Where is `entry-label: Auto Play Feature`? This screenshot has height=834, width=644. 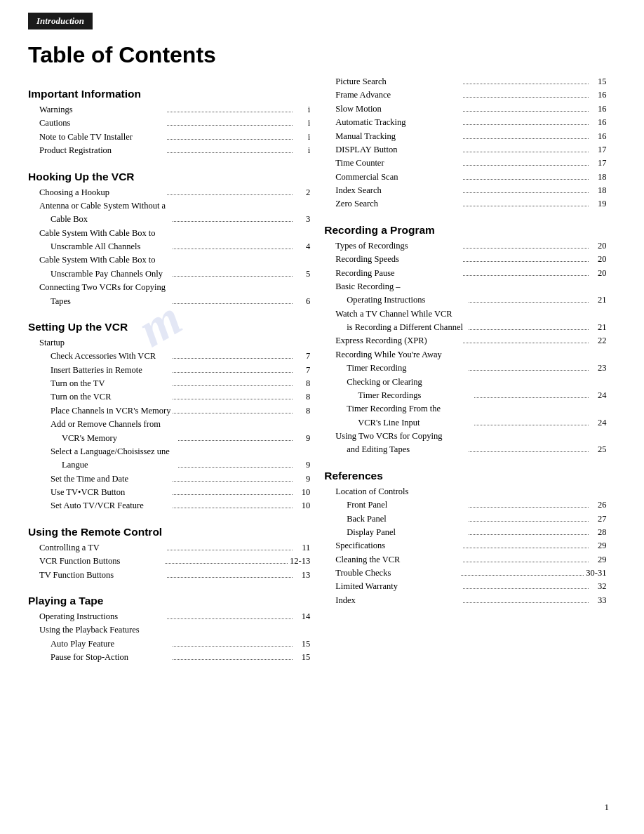 entry-label: Auto Play Feature is located at coordinates (111, 644).